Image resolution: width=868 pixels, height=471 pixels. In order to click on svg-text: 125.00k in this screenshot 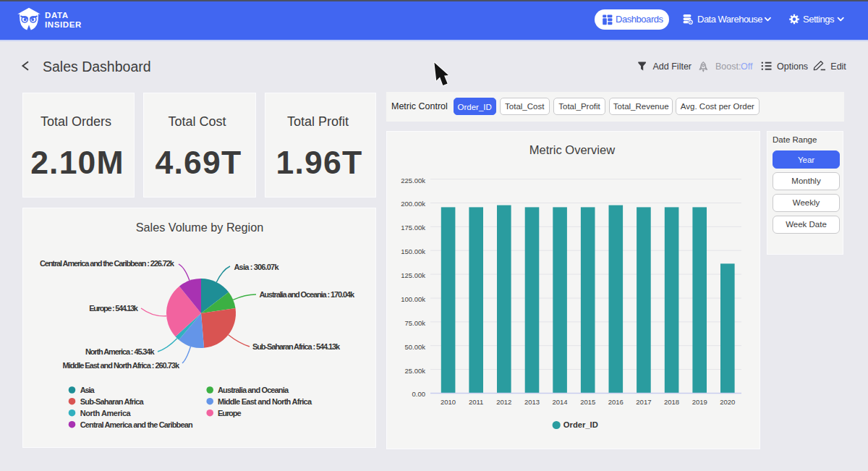, I will do `click(413, 275)`.